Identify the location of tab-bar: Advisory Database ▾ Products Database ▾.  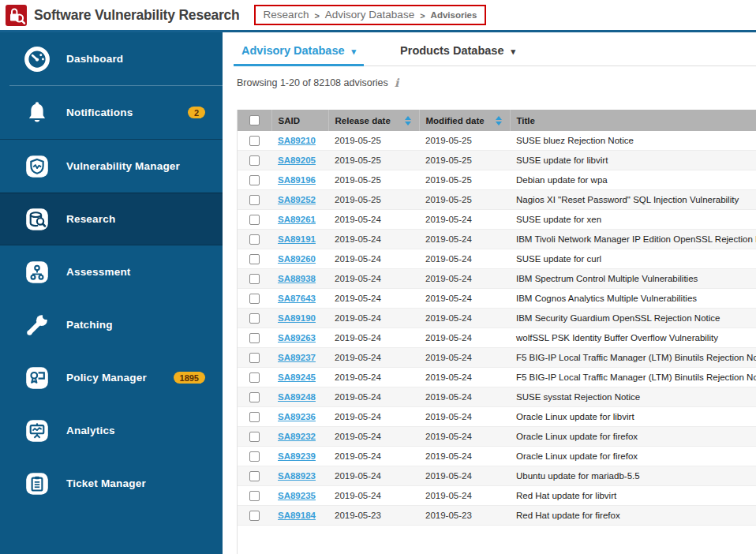
(496, 49).